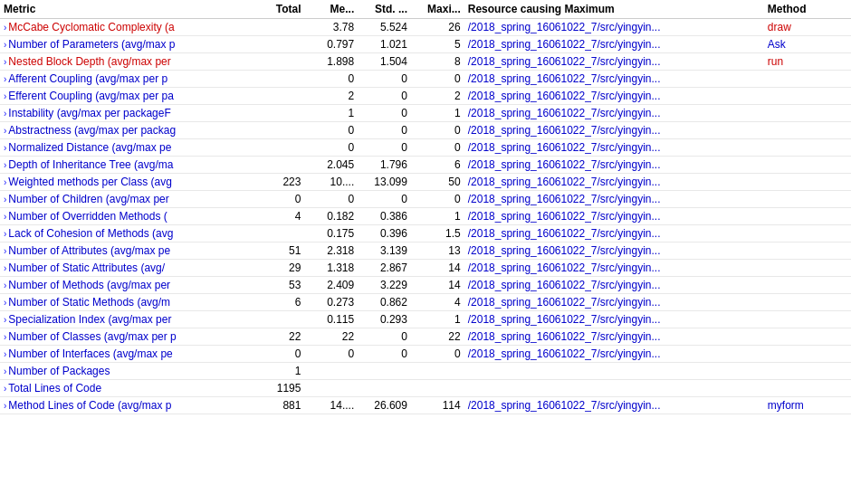 The image size is (851, 504). What do you see at coordinates (331, 183) in the screenshot?
I see `mean-value: 10....` at bounding box center [331, 183].